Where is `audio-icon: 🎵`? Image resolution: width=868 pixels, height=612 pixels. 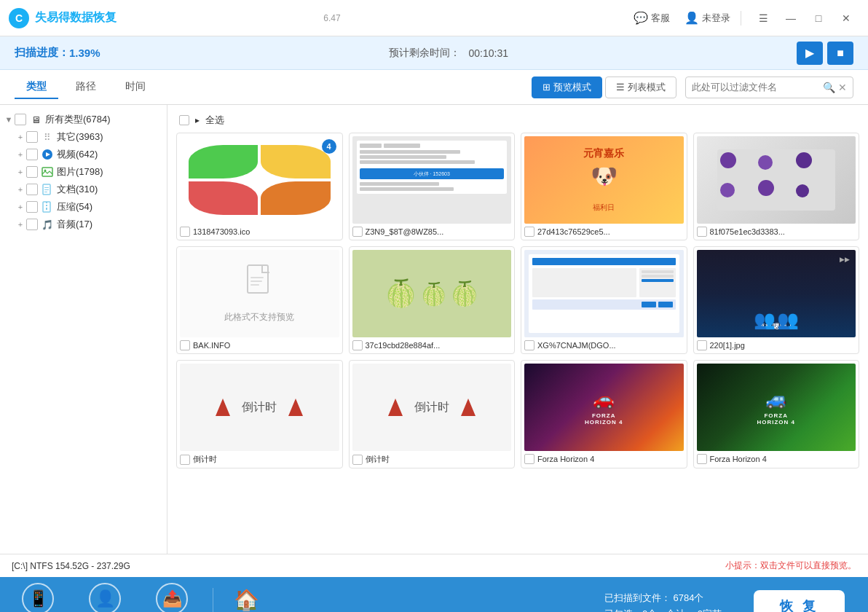
audio-icon: 🎵 is located at coordinates (47, 224).